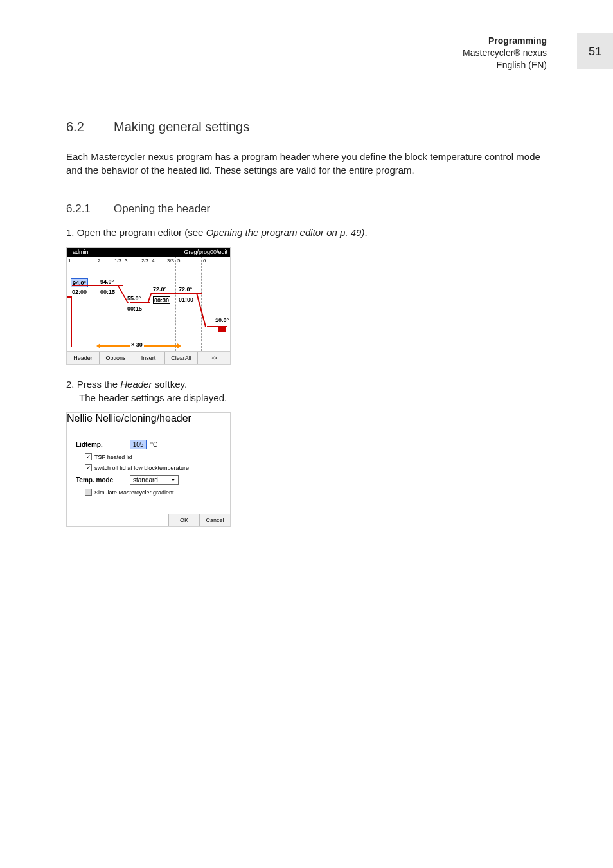 The width and height of the screenshot is (613, 868). Describe the element at coordinates (306, 391) in the screenshot. I see `step-2: 2. Press the Header softkey. The header …` at that location.